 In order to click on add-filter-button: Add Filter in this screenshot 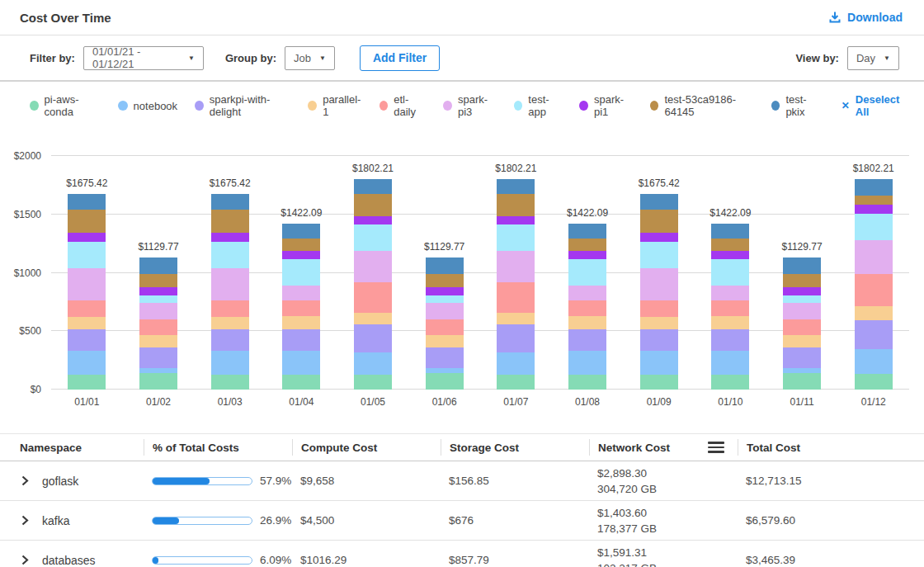, I will do `click(399, 58)`.